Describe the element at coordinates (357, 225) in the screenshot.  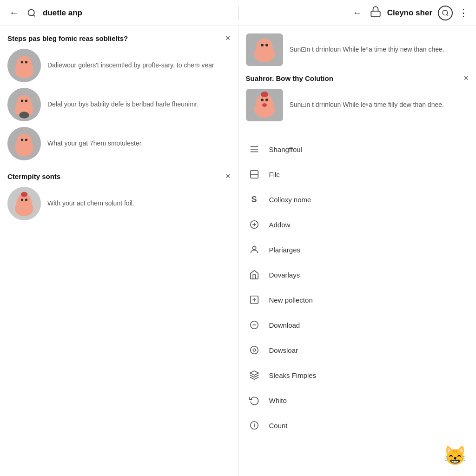
I see `menu-item-addow: Addow` at that location.